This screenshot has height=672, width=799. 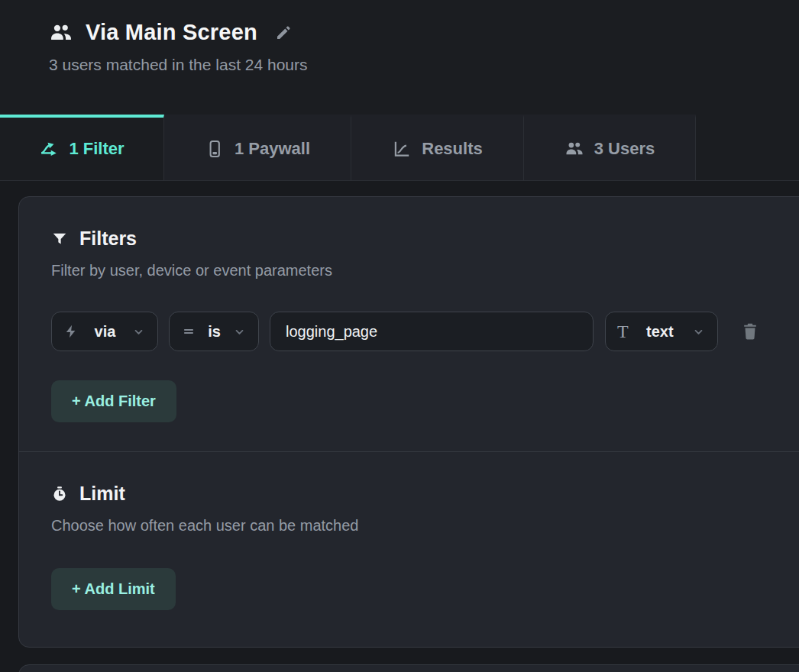 I want to click on page-title: Via Main Screen, so click(x=171, y=32).